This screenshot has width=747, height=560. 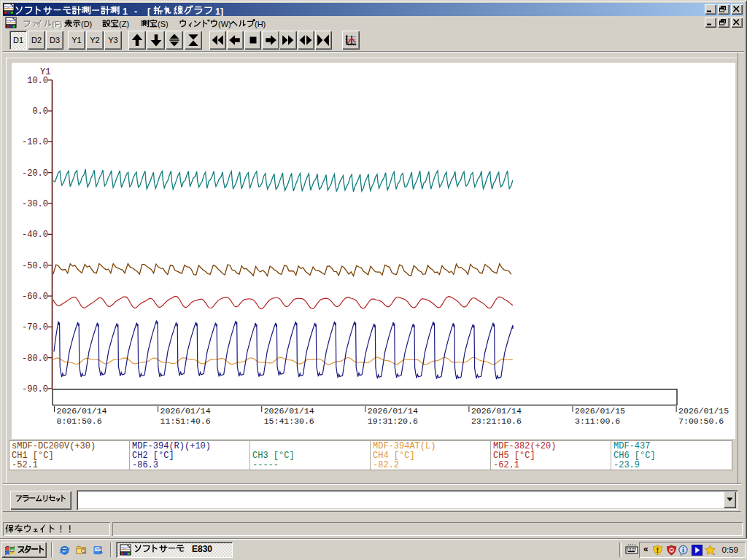 I want to click on svg-text: 10.0, so click(x=38, y=81).